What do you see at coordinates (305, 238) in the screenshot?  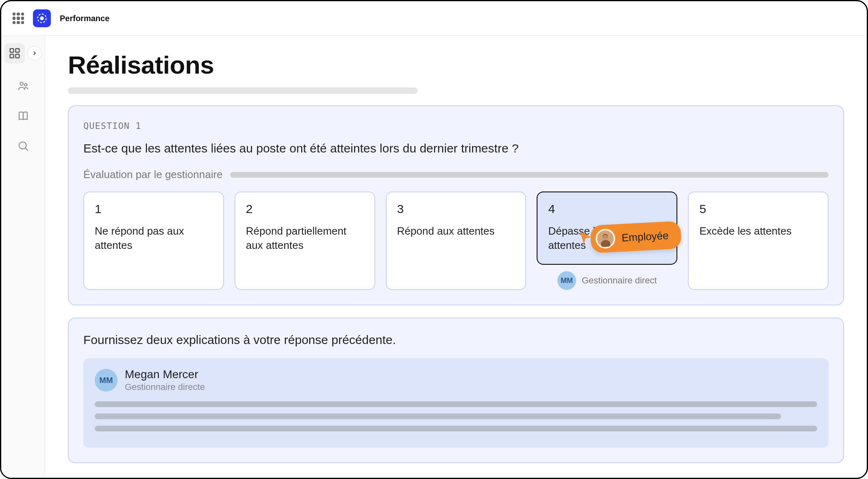 I see `rating-text: Répond partiellement aux attentes` at bounding box center [305, 238].